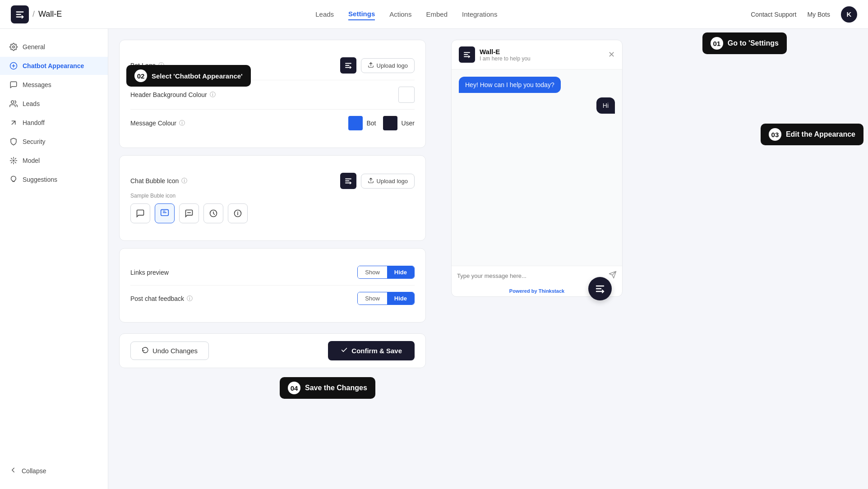 The image size is (868, 489). I want to click on callout-02-text: Select 'Chatbot Appearance', so click(197, 76).